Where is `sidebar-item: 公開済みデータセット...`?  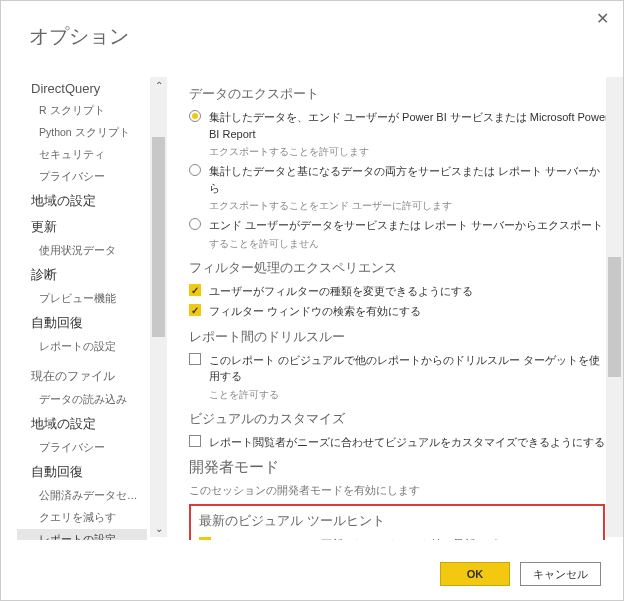
sidebar-item: 公開済みデータセット... is located at coordinates (82, 496).